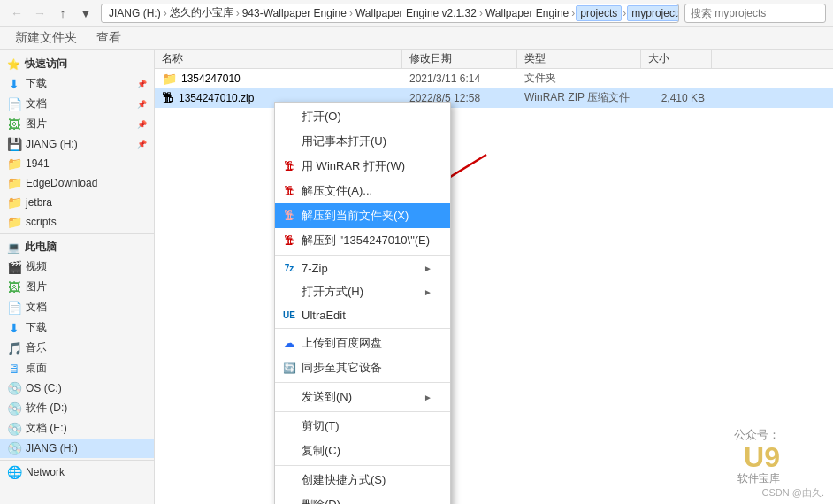 This screenshot has height=504, width=833. What do you see at coordinates (363, 343) in the screenshot?
I see `ctx-baidu: ☁ 上传到百度网盘` at bounding box center [363, 343].